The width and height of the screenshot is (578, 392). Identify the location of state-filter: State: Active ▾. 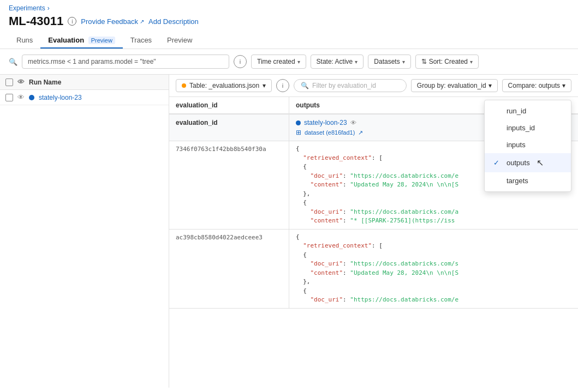
(337, 62).